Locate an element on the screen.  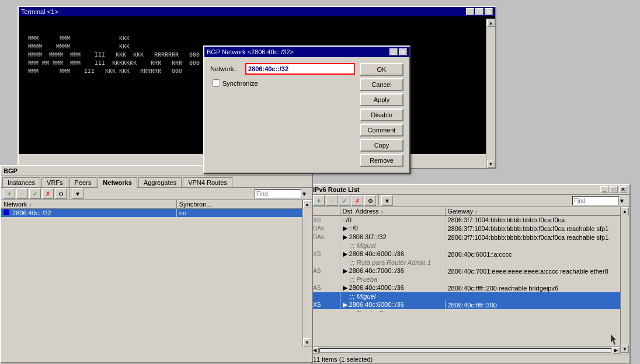
search-dropdown-arrow: ▼ is located at coordinates (305, 194).